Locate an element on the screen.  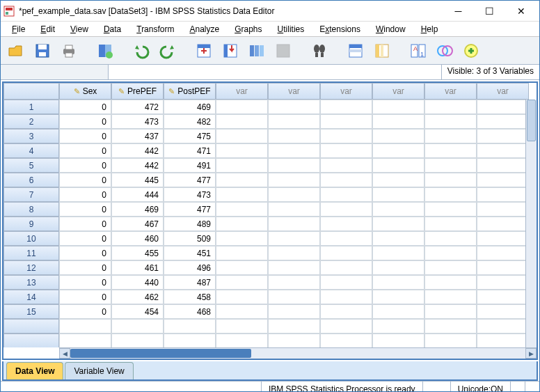
find-icon is located at coordinates (319, 51).